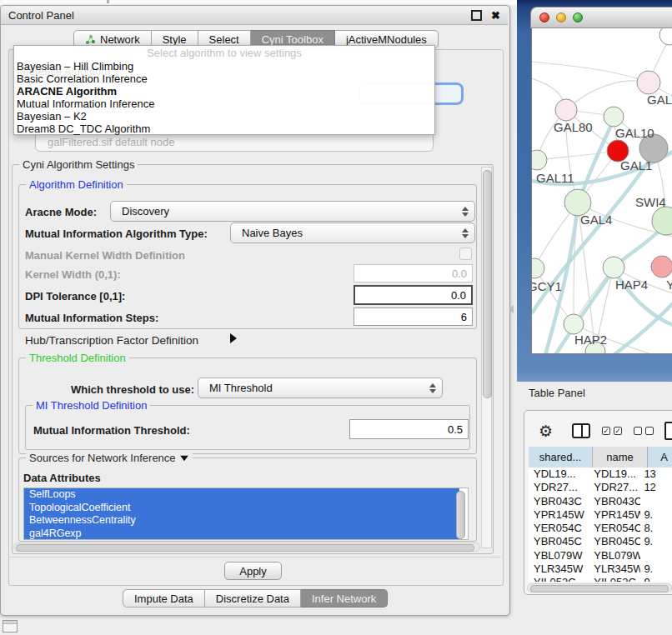  Describe the element at coordinates (90, 40) in the screenshot. I see `network-tab-icon` at that location.